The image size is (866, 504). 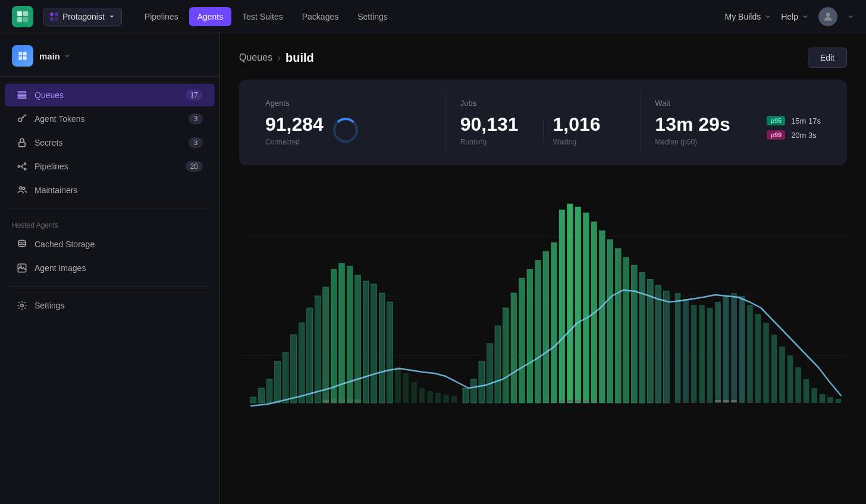 What do you see at coordinates (738, 130) in the screenshot?
I see `wait-card-inner: 13m 29s Median (p50) p95 15m 17s p99 20m…` at bounding box center [738, 130].